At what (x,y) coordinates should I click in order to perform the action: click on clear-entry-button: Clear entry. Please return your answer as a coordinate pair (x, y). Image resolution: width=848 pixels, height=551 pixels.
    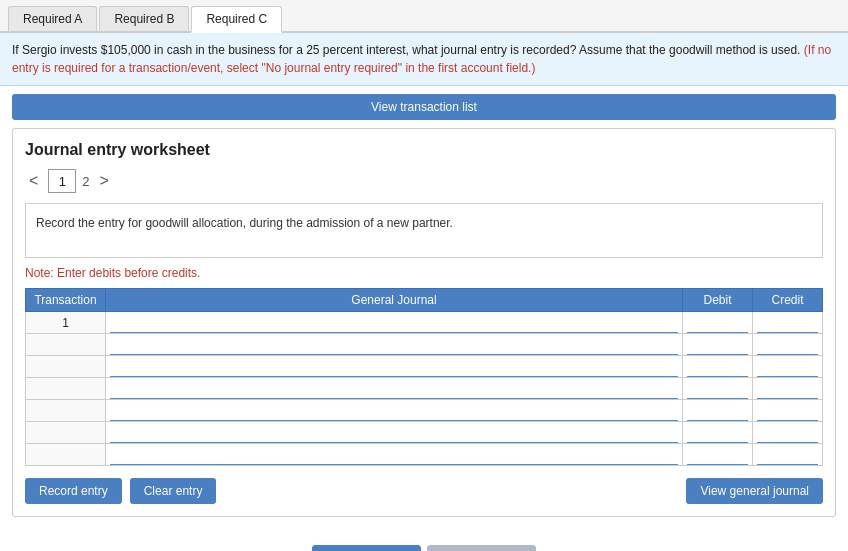
    Looking at the image, I should click on (174, 491).